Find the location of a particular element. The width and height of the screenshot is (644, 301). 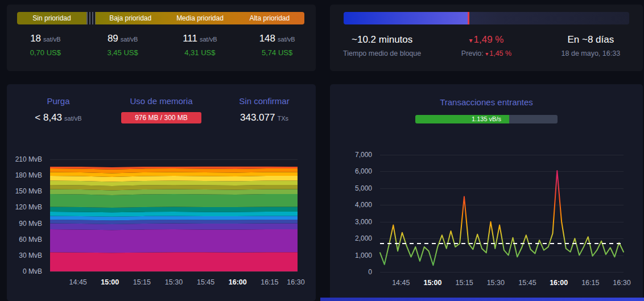

difficulty-progress-marker is located at coordinates (469, 18).